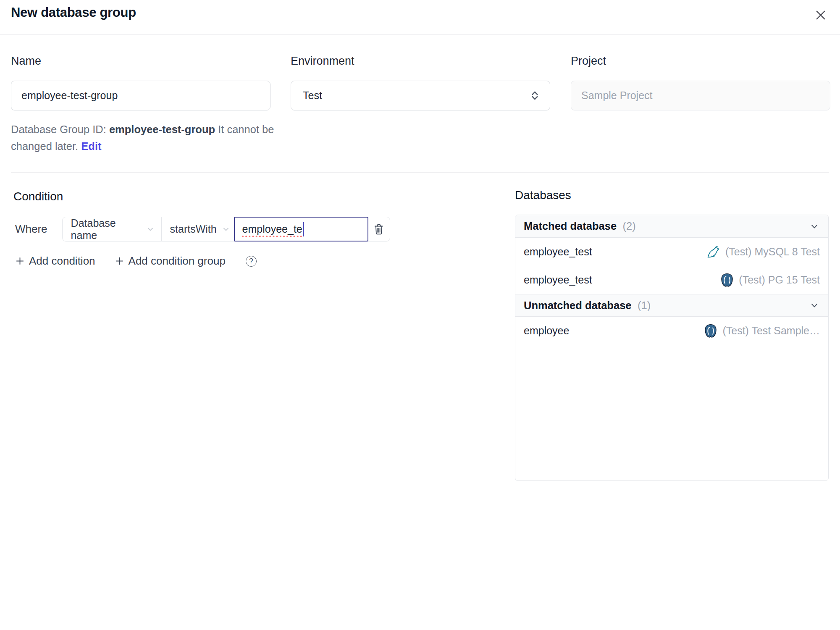  What do you see at coordinates (763, 252) in the screenshot?
I see `database-instance: (Test) MySQL 8 Test` at bounding box center [763, 252].